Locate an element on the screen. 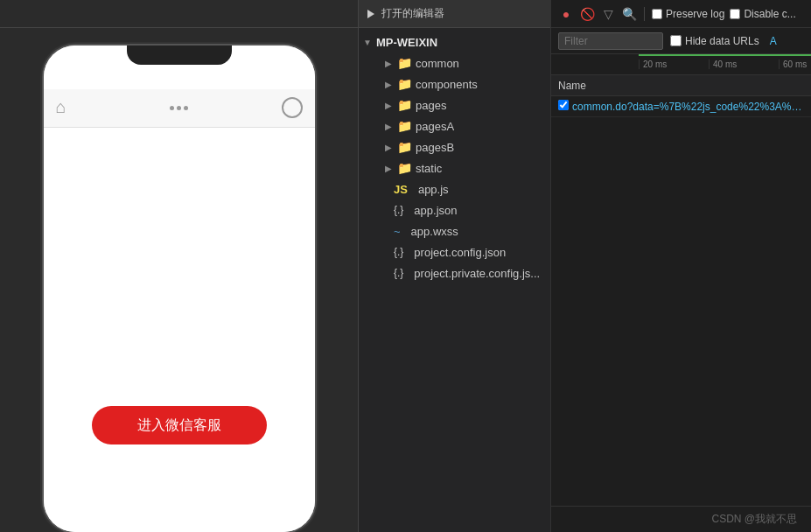 The image size is (811, 532). pages-label: pages is located at coordinates (430, 105).